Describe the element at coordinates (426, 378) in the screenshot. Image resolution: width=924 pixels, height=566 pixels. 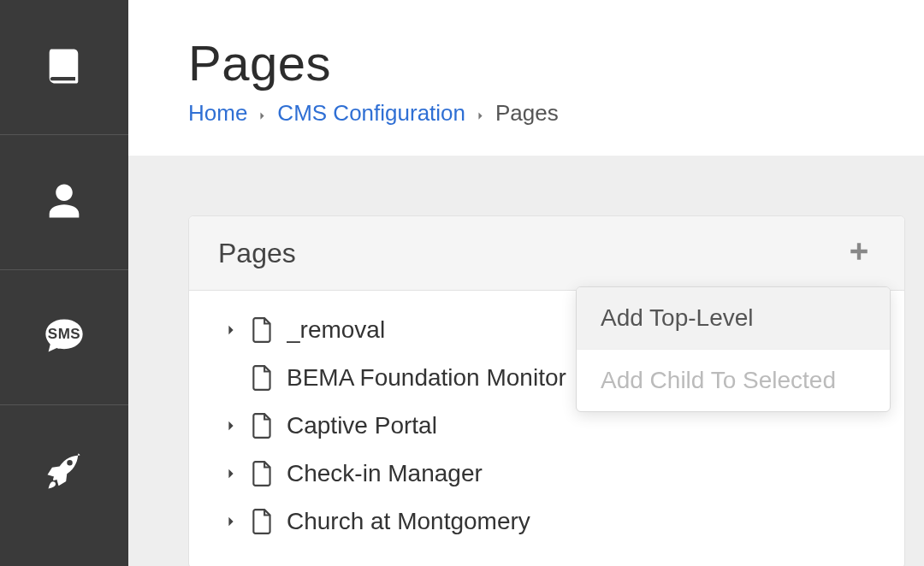
I see `tree-item-label: BEMA Foundation Monitor` at that location.